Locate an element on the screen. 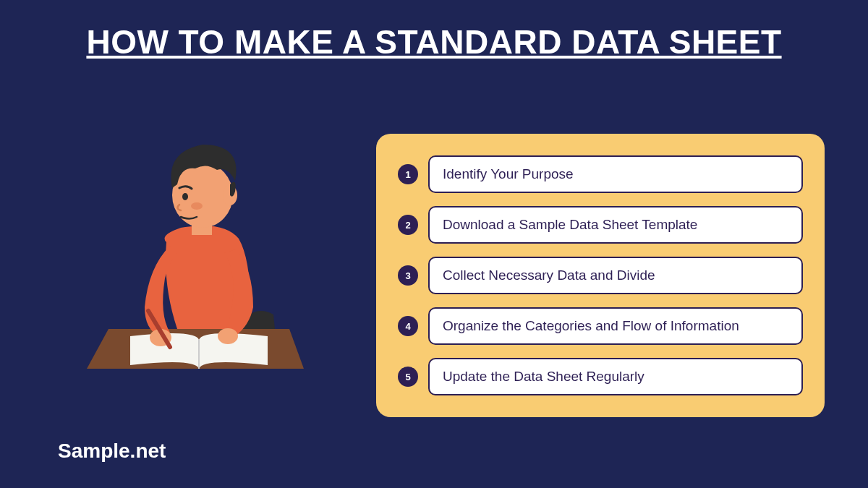  step-row: 4 Organize the Categories and Flow of In… is located at coordinates (600, 326).